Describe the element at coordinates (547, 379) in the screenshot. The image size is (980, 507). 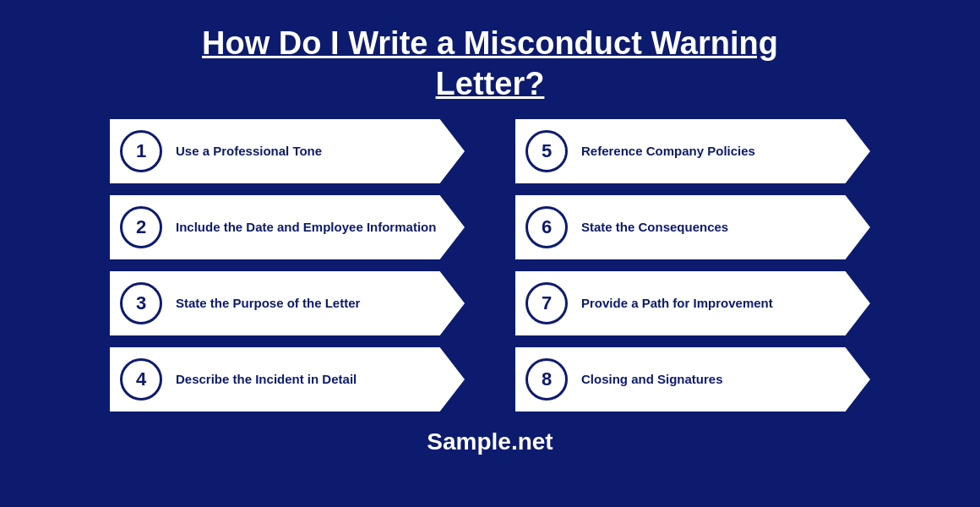
I see `item-number-circle: 8` at that location.